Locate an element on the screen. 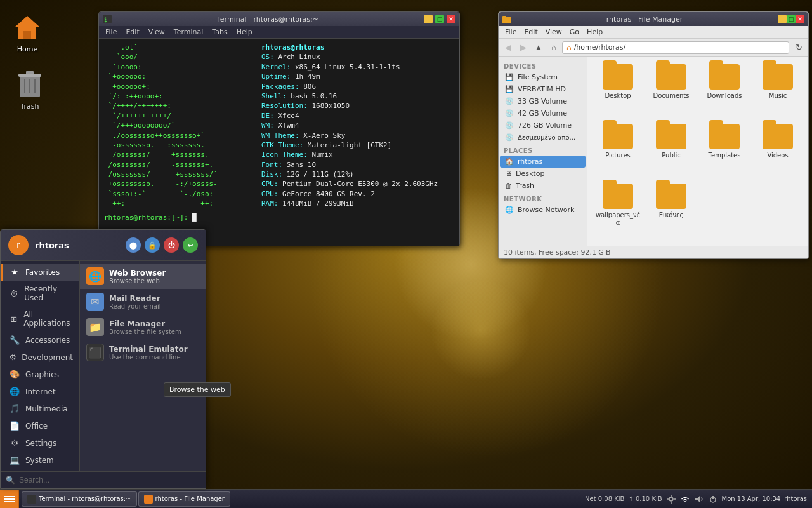 The width and height of the screenshot is (812, 508). verbatim-icon: 💾 is located at coordinates (509, 89).